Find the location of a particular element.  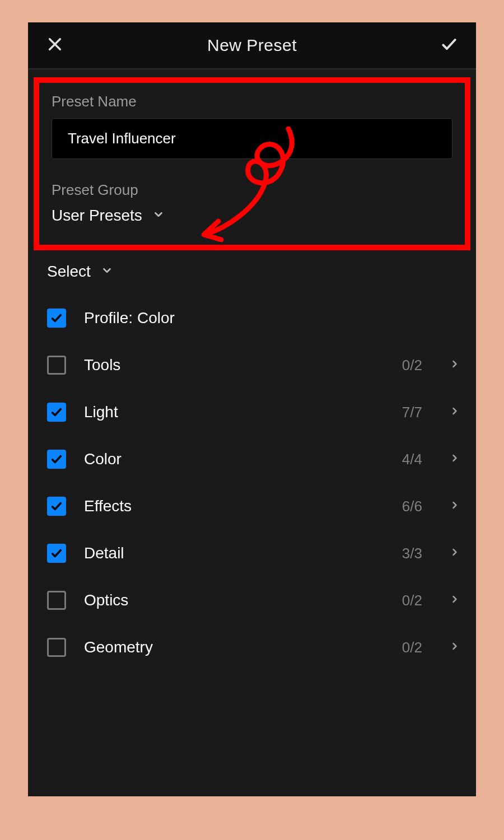

option-label: Optics is located at coordinates (234, 600).